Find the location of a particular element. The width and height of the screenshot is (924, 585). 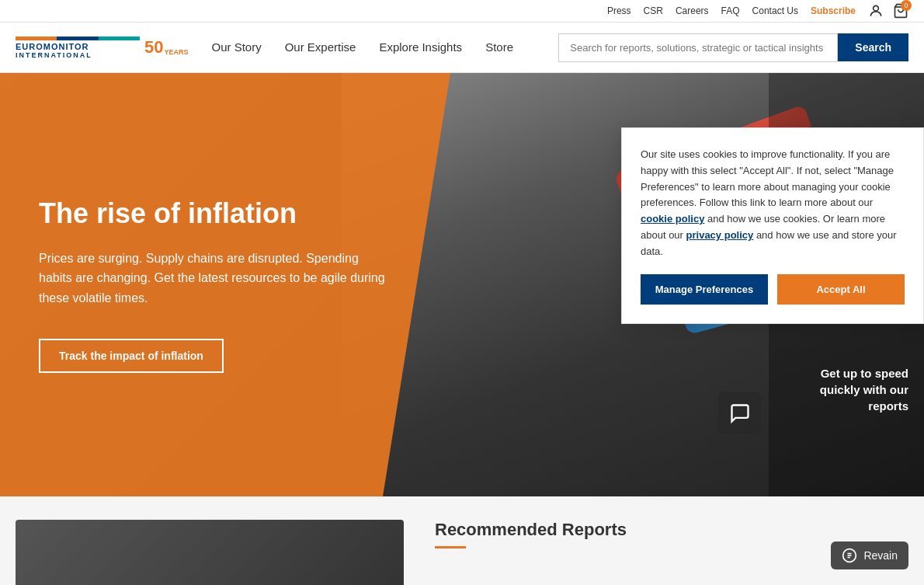

search-button: Search is located at coordinates (873, 47).